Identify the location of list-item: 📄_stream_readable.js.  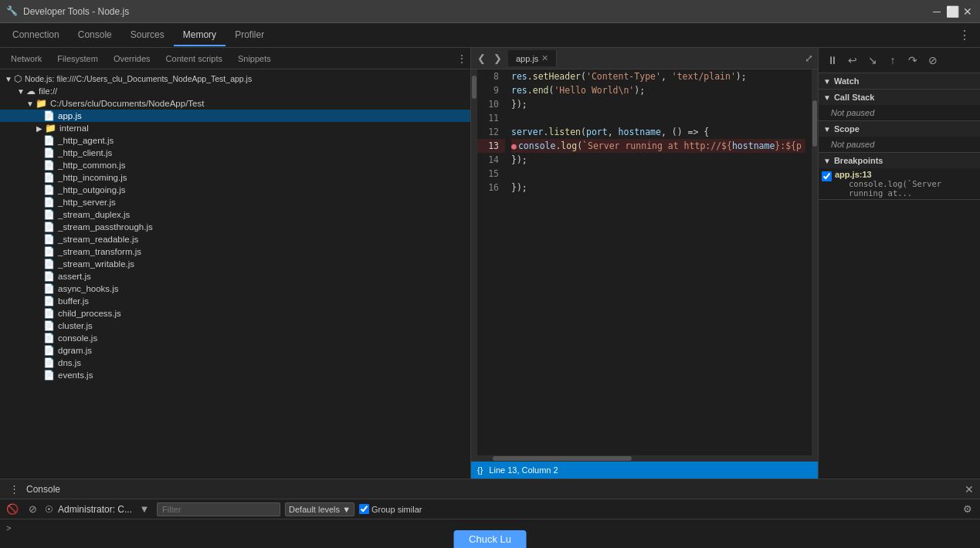
(235, 239).